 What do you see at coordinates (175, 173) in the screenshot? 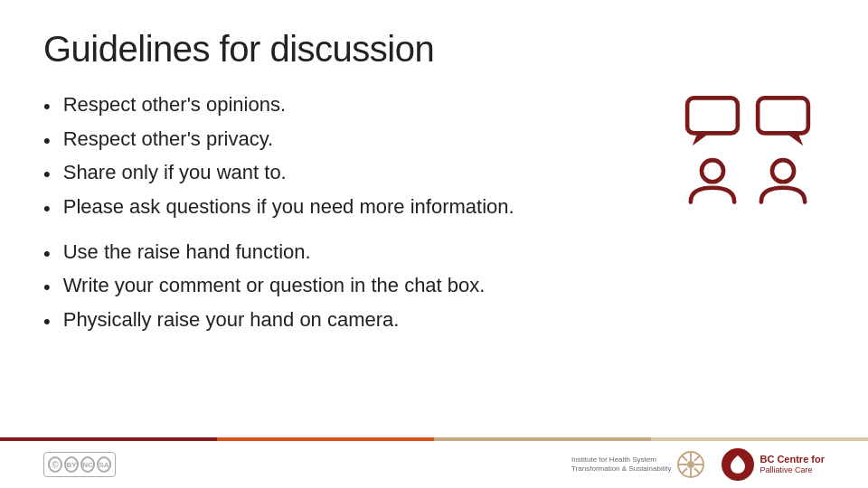
I see `bullet-text: Share only if you want to.` at bounding box center [175, 173].